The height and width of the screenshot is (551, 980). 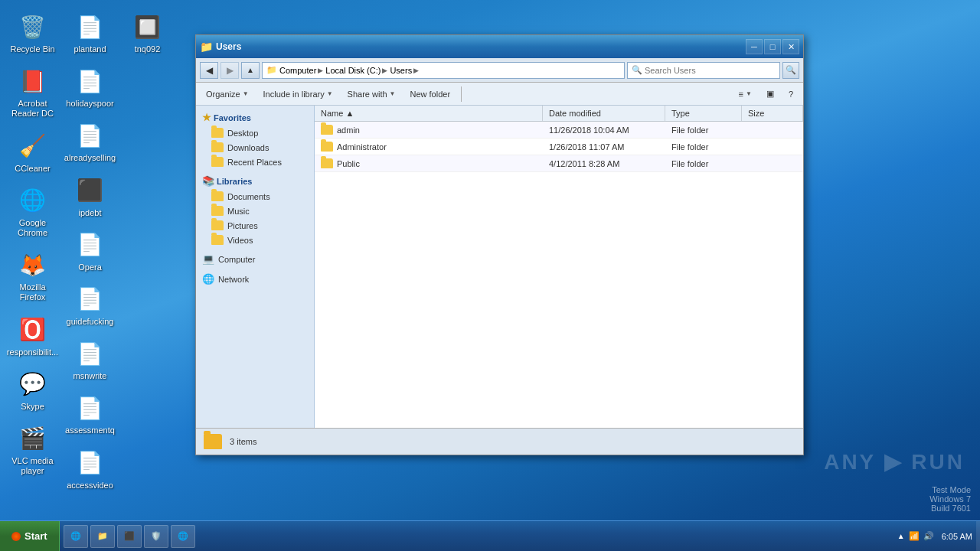 What do you see at coordinates (147, 33) in the screenshot?
I see `desktop-icon-tnq092: 🔲 tnq092` at bounding box center [147, 33].